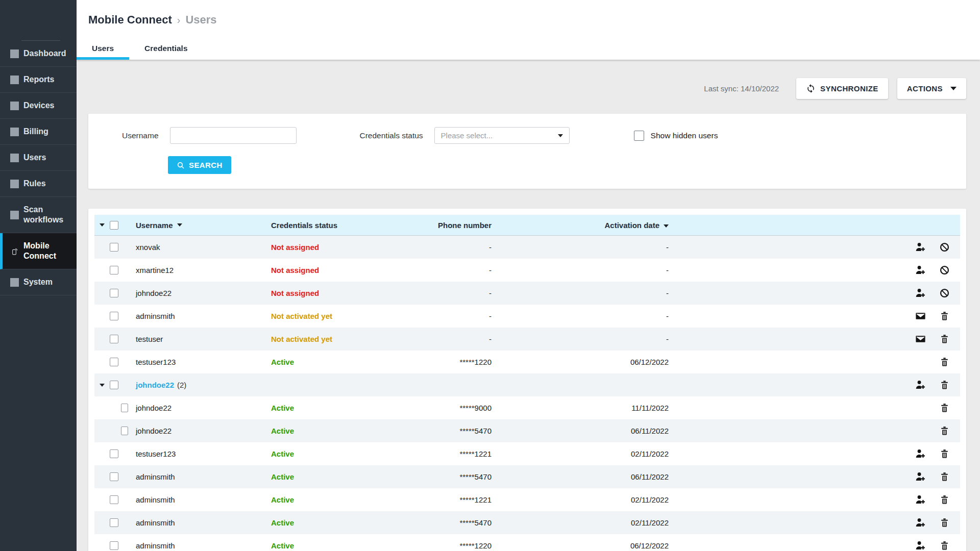 The height and width of the screenshot is (551, 980). What do you see at coordinates (140, 136) in the screenshot?
I see `username-label: Username` at bounding box center [140, 136].